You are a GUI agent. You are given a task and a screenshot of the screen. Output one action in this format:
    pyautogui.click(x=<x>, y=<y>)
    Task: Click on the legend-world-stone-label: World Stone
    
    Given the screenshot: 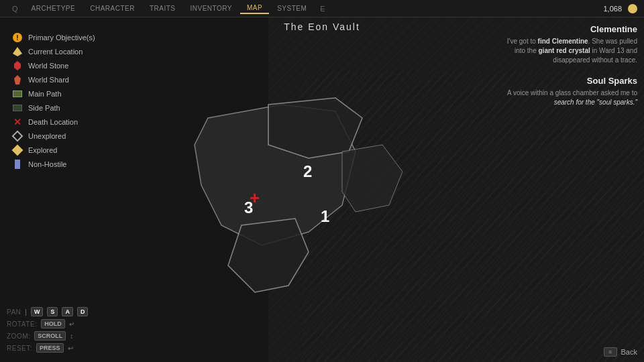 What is the action you would take?
    pyautogui.click(x=48, y=66)
    